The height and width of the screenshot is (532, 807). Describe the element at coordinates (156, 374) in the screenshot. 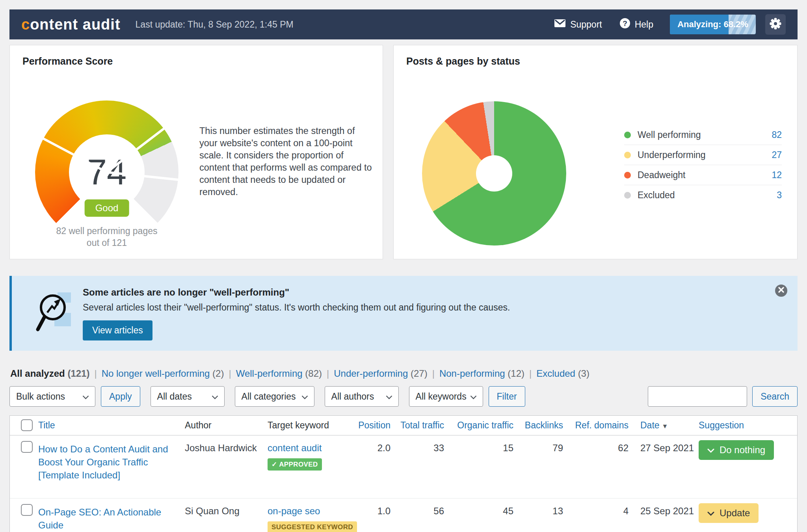

I see `filter-label: No longer well-performing` at that location.